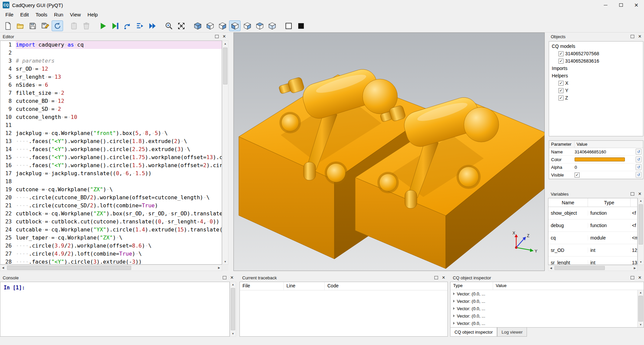 This screenshot has width=644, height=345. What do you see at coordinates (59, 15) in the screenshot?
I see `menu-run: Run` at bounding box center [59, 15].